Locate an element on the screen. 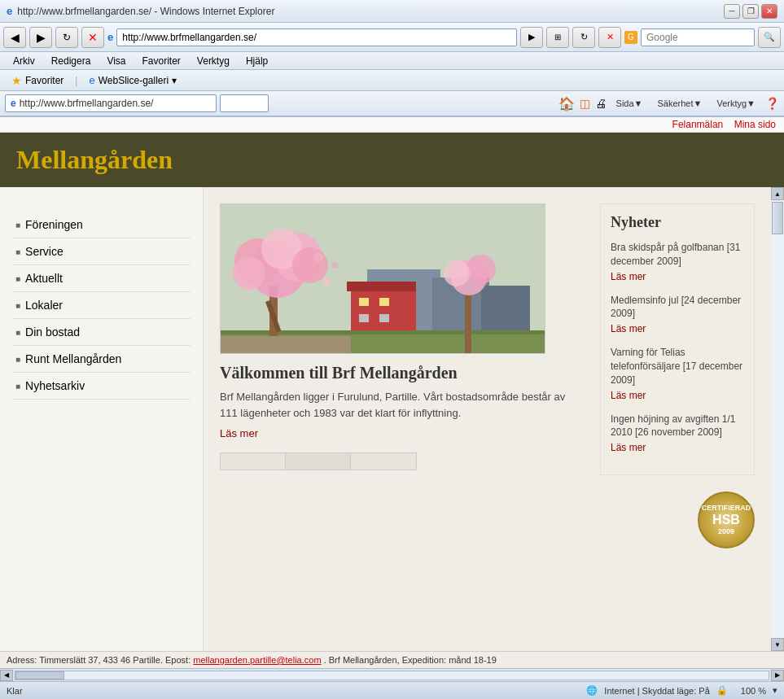 The height and width of the screenshot is (699, 784). article-read-more: Läs mer is located at coordinates (239, 433).